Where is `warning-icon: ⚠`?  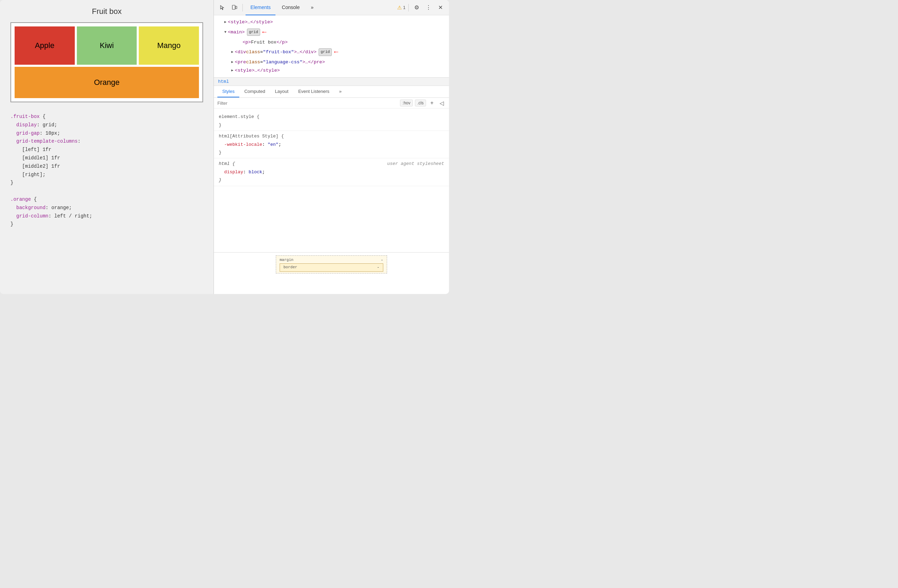
warning-icon: ⚠ is located at coordinates (400, 8).